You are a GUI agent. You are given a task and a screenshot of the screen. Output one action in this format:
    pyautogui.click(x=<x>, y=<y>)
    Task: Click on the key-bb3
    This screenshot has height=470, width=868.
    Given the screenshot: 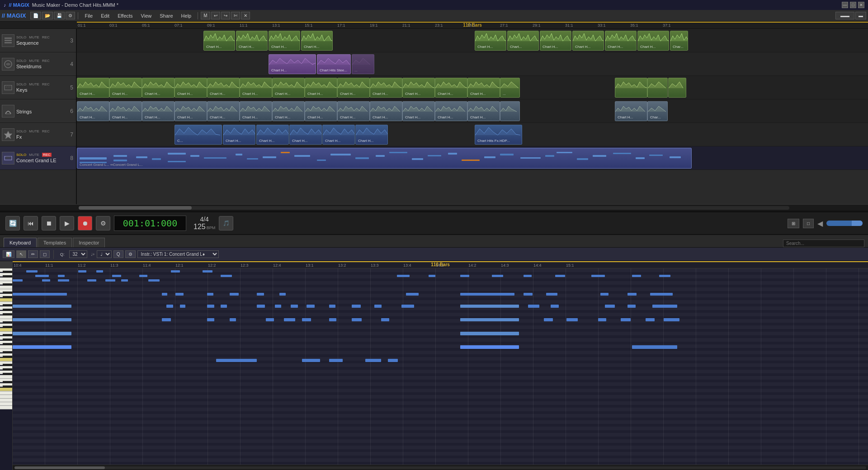 What is the action you would take?
    pyautogui.click(x=7, y=335)
    